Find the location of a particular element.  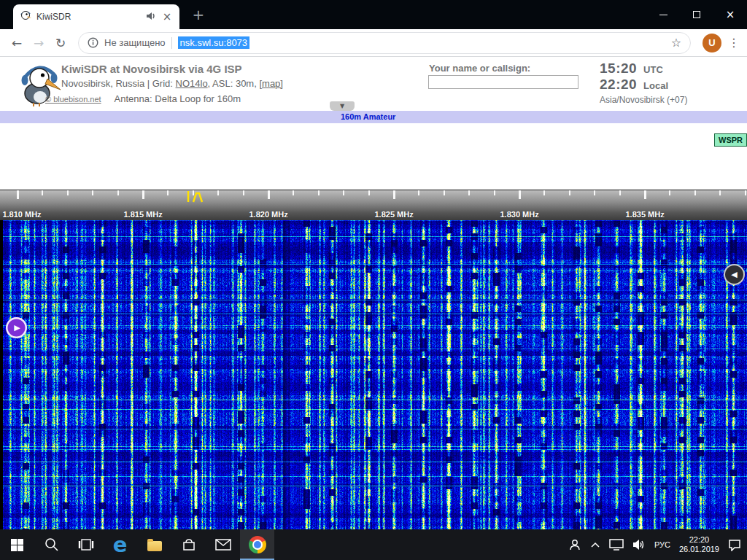

local-label: Local is located at coordinates (656, 86).